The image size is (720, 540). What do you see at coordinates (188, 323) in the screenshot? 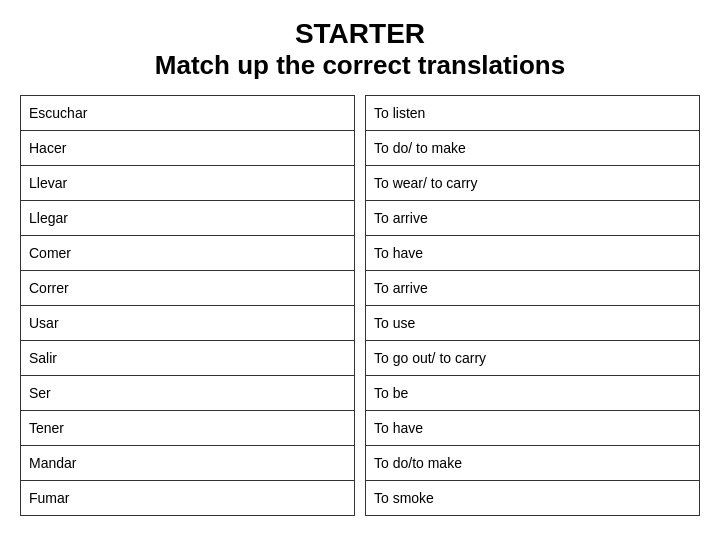
I see `left-cell-6: Usar` at bounding box center [188, 323].